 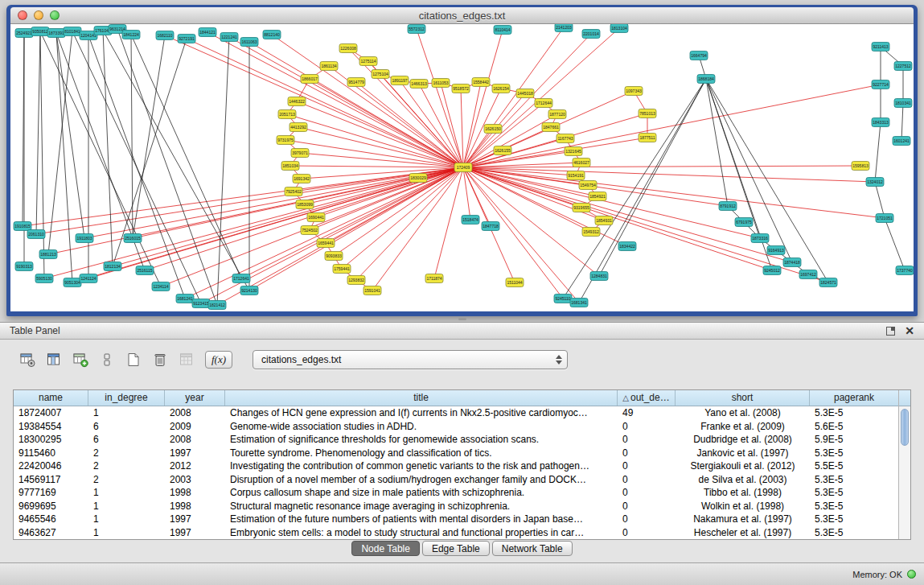 What do you see at coordinates (456, 549) in the screenshot?
I see `tab-edge-table: Edge Table` at bounding box center [456, 549].